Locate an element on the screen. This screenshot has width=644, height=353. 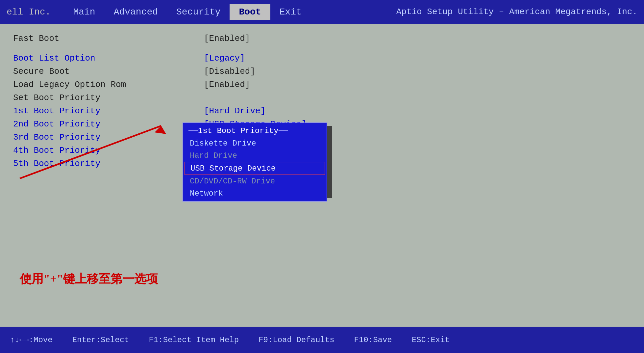
set-boot-priority-label: Set Boot Priority is located at coordinates (109, 98).